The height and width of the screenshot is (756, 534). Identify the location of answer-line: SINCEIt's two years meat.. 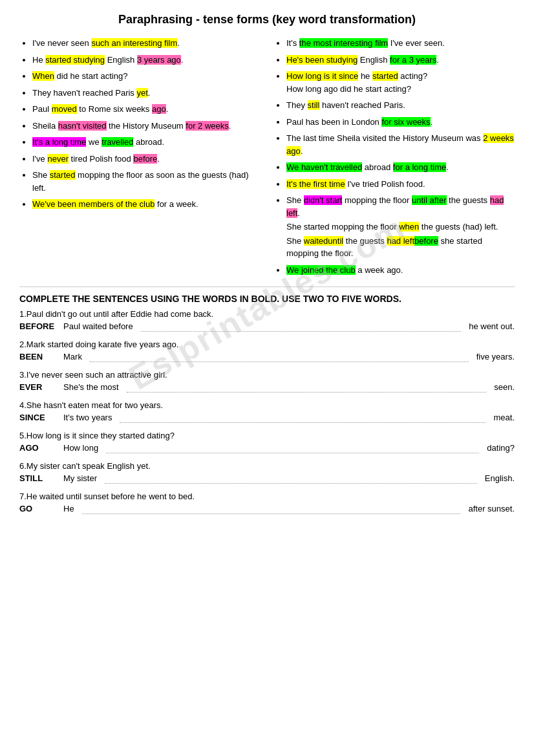
(267, 418).